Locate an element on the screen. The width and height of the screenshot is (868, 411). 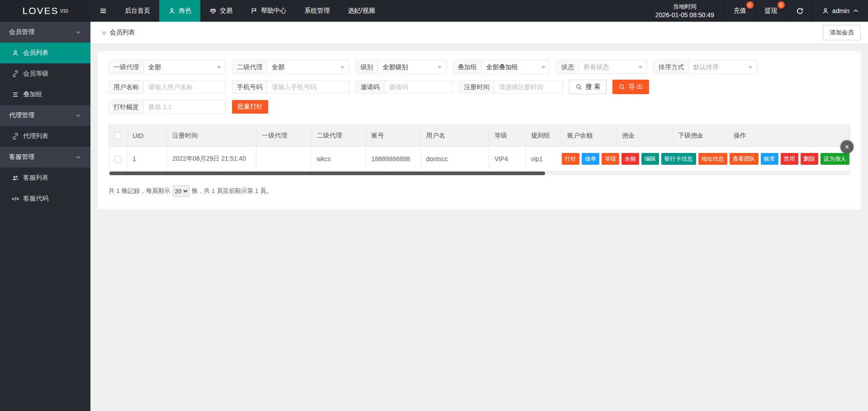
select-level: 级别 全部级别 is located at coordinates (401, 67).